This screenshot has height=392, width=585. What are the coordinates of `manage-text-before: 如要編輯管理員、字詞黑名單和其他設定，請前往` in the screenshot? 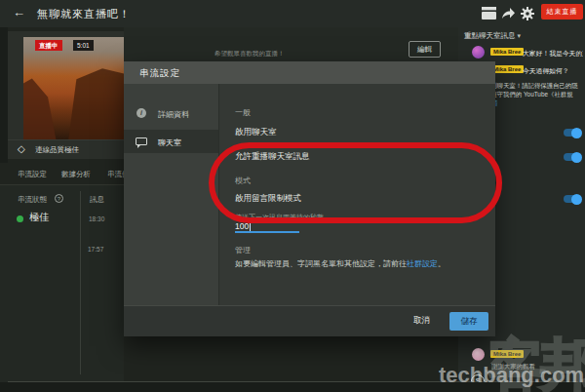 It's located at (321, 263).